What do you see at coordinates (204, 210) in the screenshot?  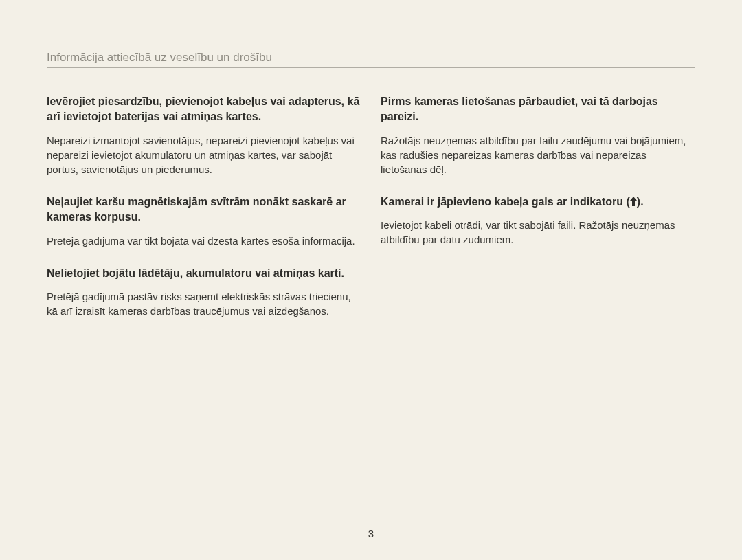 I see `section-heading: Neļaujiet karšu magnētiskajām svītrām no…` at bounding box center [204, 210].